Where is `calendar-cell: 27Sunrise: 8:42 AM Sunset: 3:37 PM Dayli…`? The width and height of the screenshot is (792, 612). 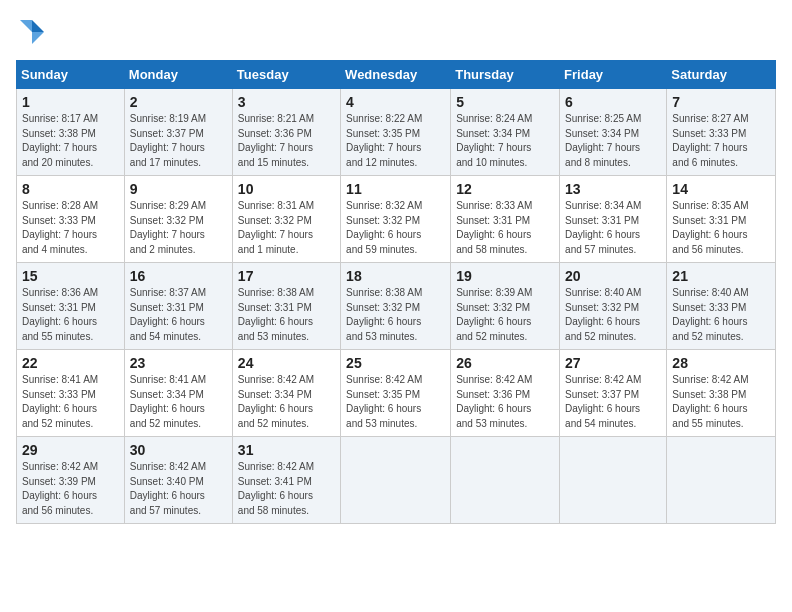 calendar-cell: 27Sunrise: 8:42 AM Sunset: 3:37 PM Dayli… is located at coordinates (614, 394).